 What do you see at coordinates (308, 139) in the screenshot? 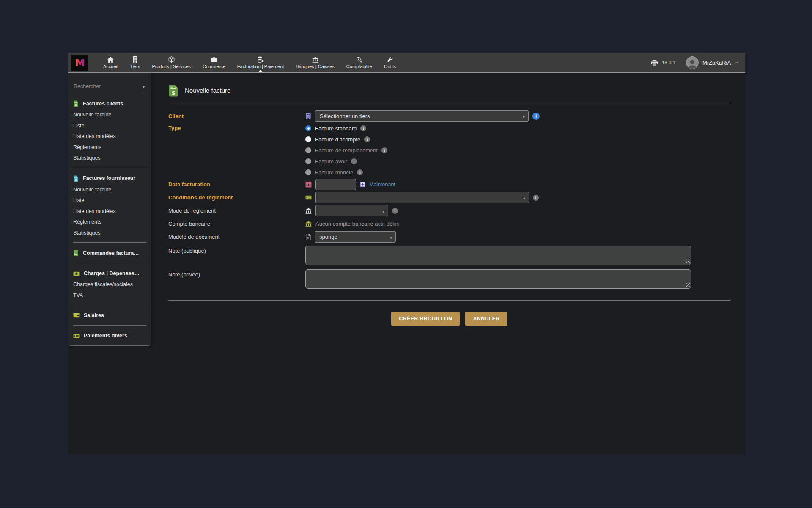
I see `radio-icon` at bounding box center [308, 139].